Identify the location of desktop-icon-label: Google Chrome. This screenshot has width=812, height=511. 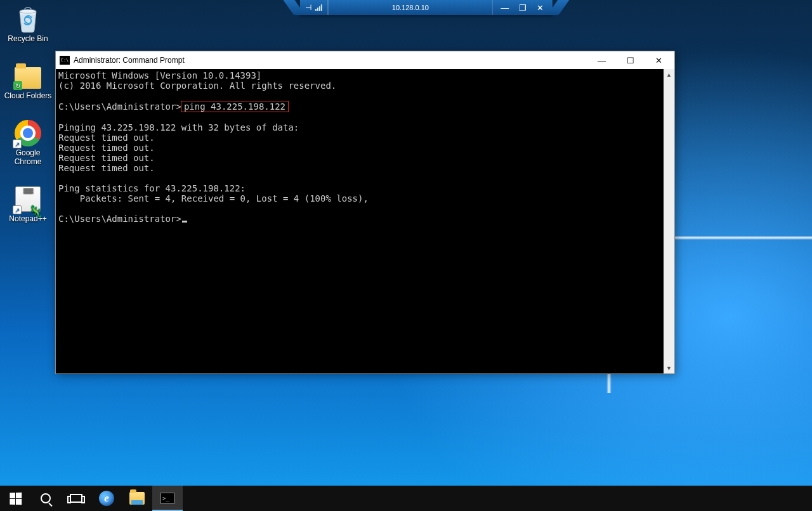
(28, 157).